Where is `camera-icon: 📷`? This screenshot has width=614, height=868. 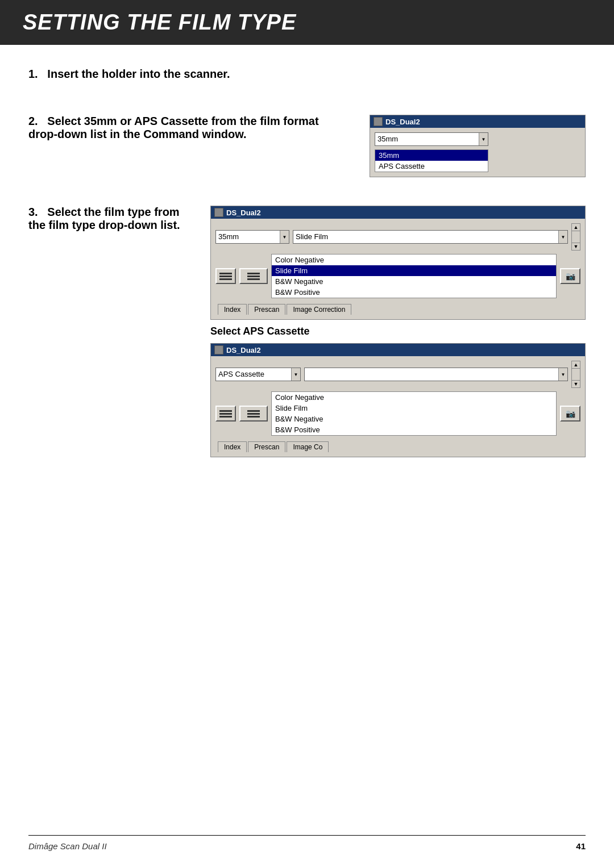
camera-icon: 📷 is located at coordinates (571, 276).